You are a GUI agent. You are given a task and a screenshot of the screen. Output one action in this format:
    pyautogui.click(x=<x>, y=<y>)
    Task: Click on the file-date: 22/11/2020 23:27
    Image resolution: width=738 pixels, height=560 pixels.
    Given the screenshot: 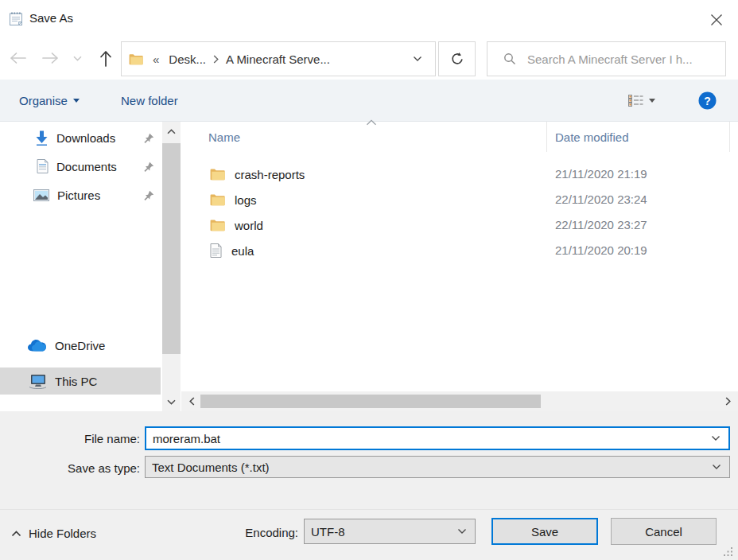 What is the action you would take?
    pyautogui.click(x=627, y=225)
    